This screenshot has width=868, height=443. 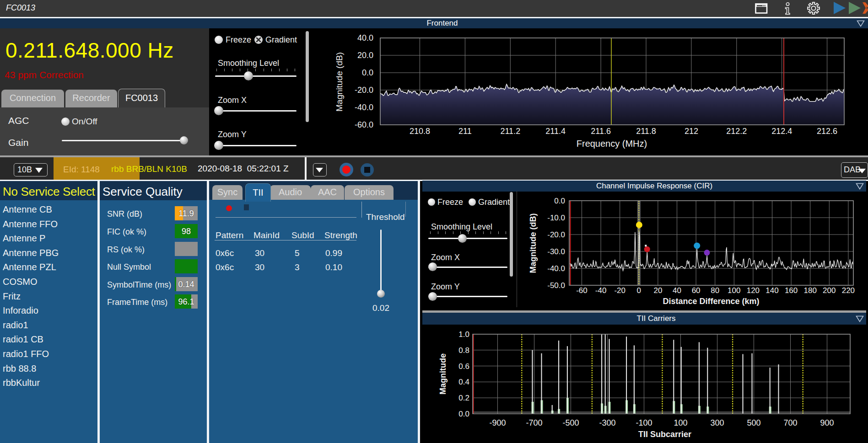 I want to click on svg-text: Magnitude, so click(x=443, y=374).